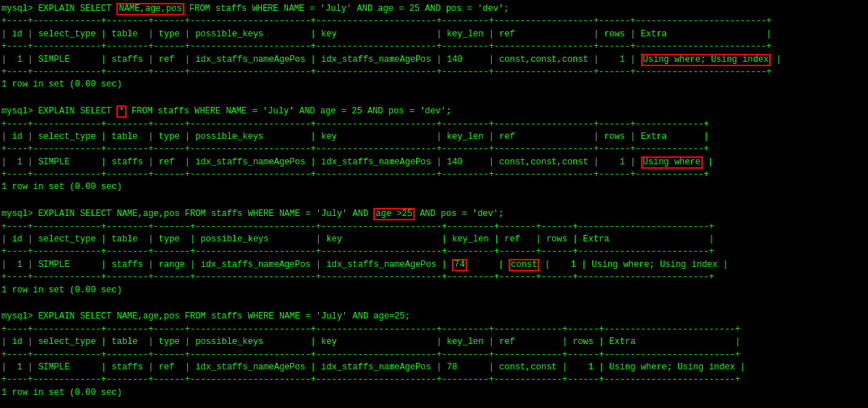 The height and width of the screenshot is (408, 868). Describe the element at coordinates (434, 35) in the screenshot. I see `table-header-1: | id | select_type | table | type | poss…` at that location.